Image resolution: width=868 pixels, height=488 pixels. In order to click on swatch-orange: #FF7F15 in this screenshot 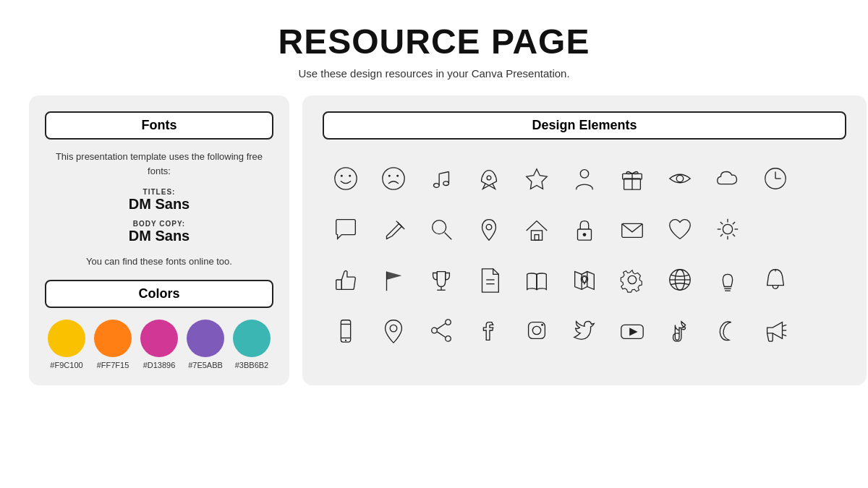, I will do `click(113, 344)`.